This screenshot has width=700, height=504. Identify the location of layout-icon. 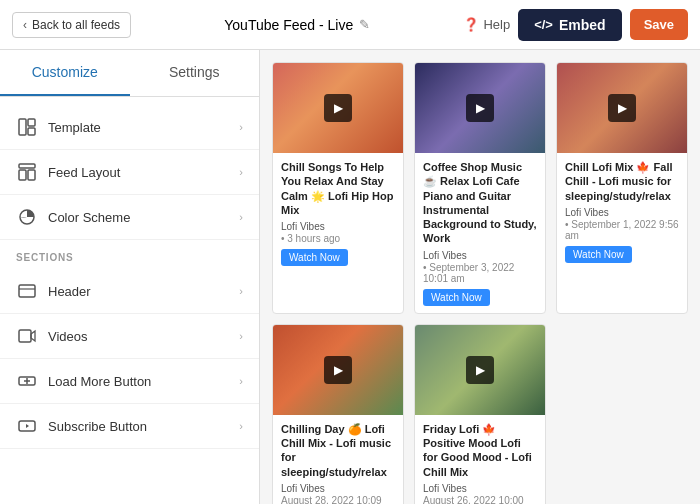
(27, 172).